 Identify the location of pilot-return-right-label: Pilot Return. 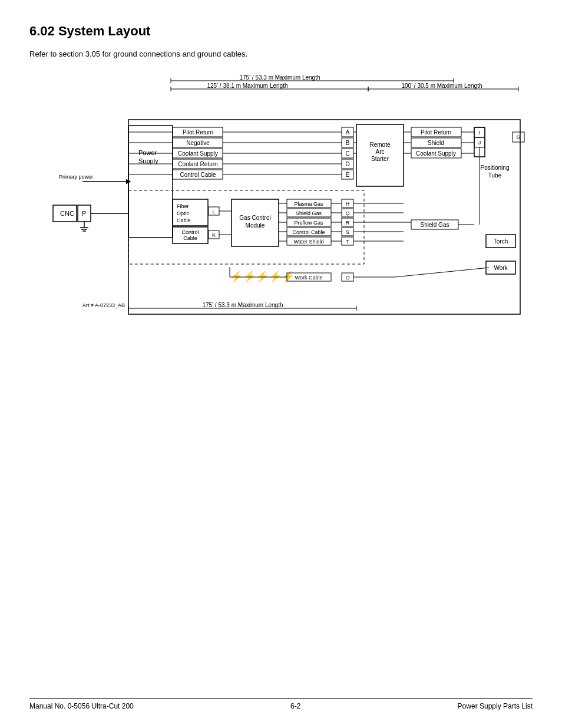
(436, 132).